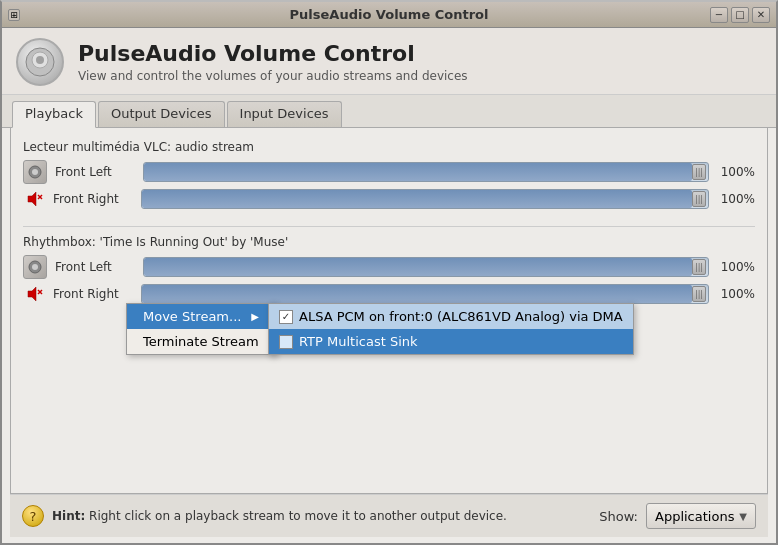 Image resolution: width=778 pixels, height=545 pixels. I want to click on vlc-front-right-label: Front Right, so click(93, 199).